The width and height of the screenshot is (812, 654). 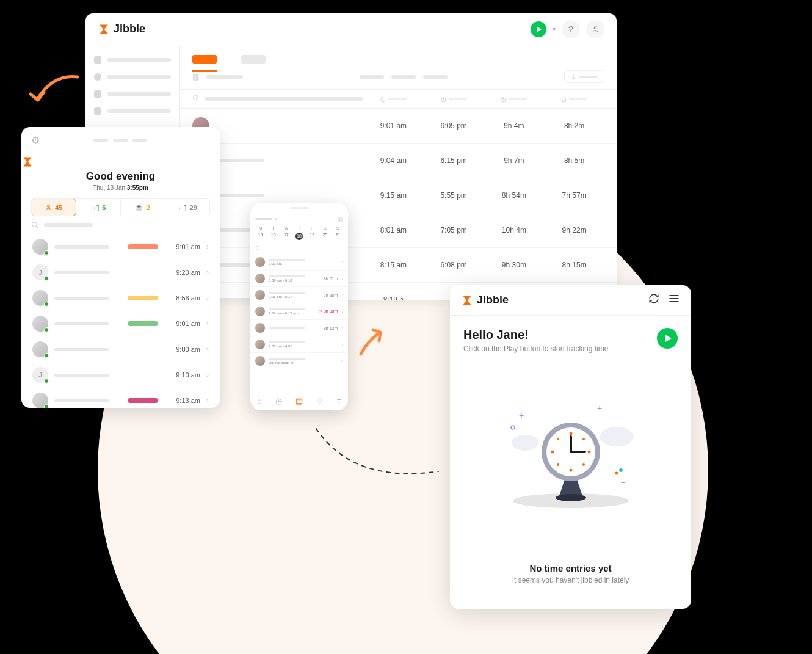 I want to click on download-icon: ⤓, so click(x=573, y=77).